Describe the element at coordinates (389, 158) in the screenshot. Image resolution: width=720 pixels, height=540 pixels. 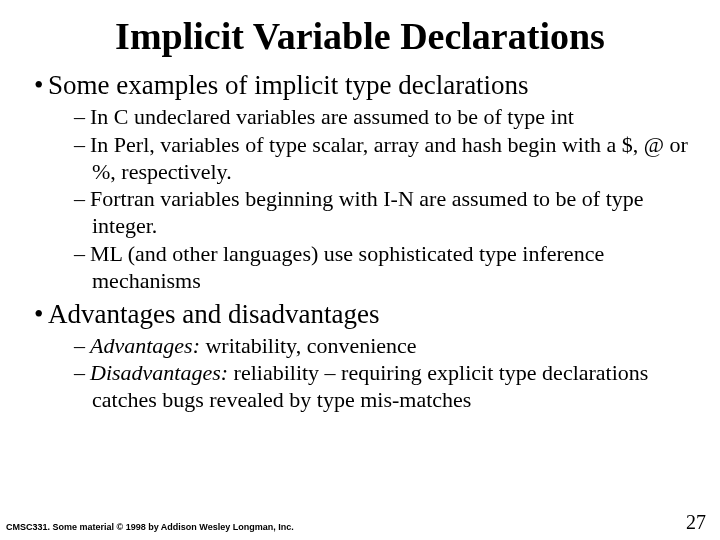
I see `sub-item-text: In Perl, variables of type scalar, array…` at that location.